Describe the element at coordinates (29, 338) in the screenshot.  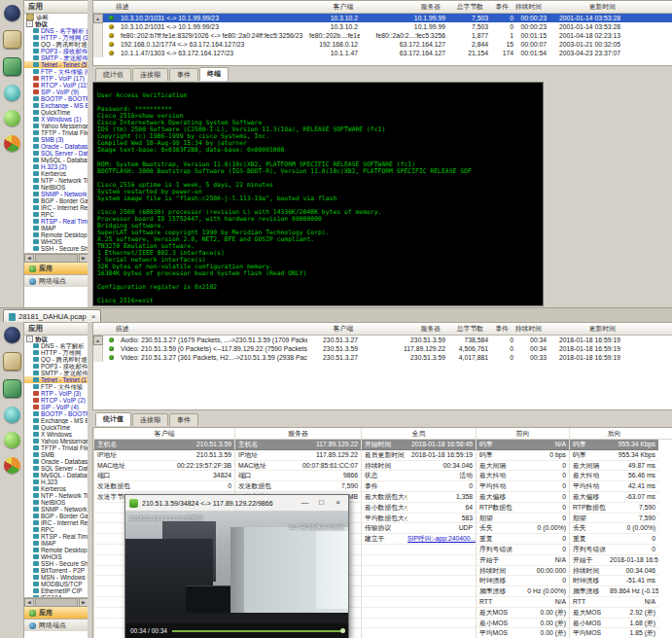
I see `expander-icon: -` at that location.